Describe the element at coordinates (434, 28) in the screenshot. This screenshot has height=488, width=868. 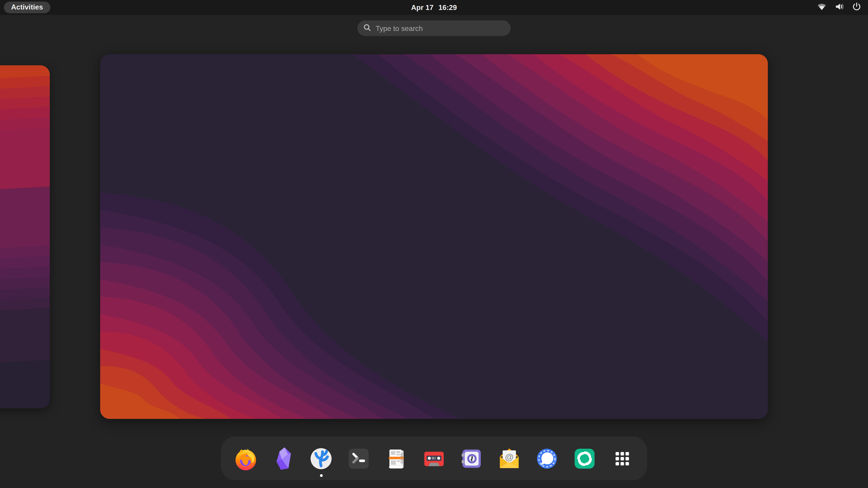
I see `search-input: Type to search` at that location.